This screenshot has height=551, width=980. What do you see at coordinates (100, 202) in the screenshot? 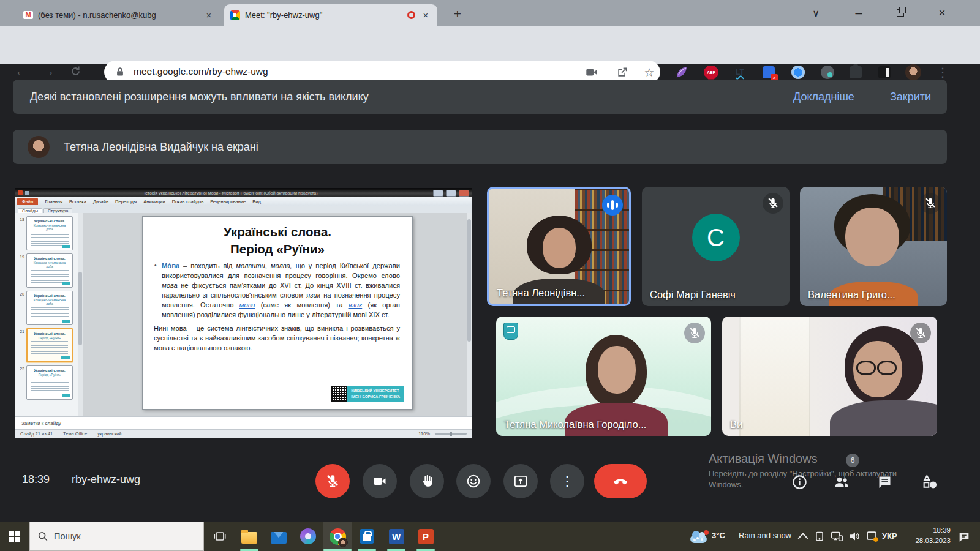
I see `ppt-tab: Дизайн` at bounding box center [100, 202].